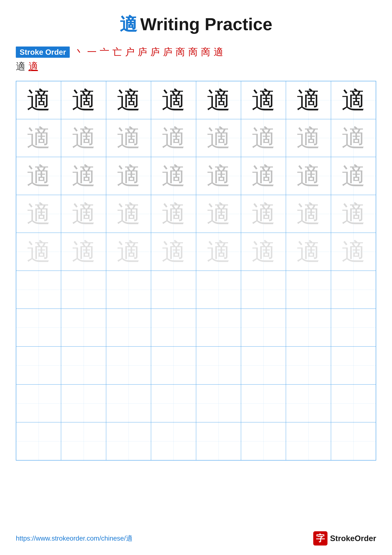  Describe the element at coordinates (155, 52) in the screenshot. I see `stroke-7: 庐` at that location.